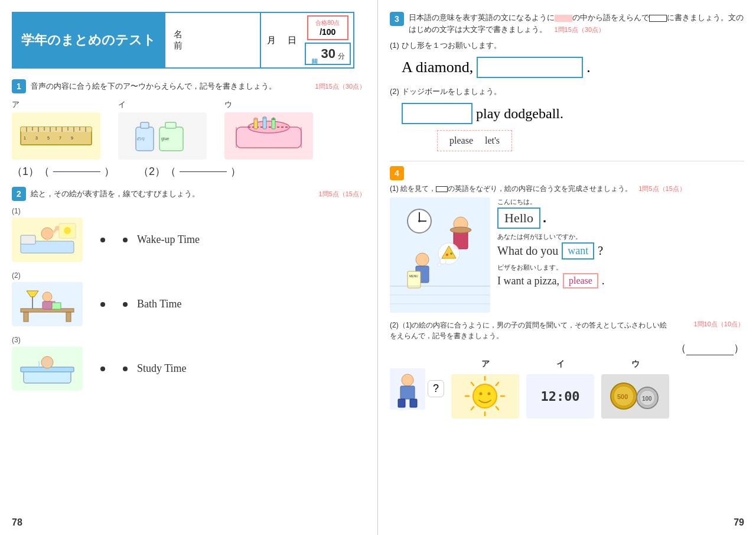 This screenshot has height=535, width=756. What do you see at coordinates (17, 523) in the screenshot?
I see `page-number-left: 78` at bounding box center [17, 523].